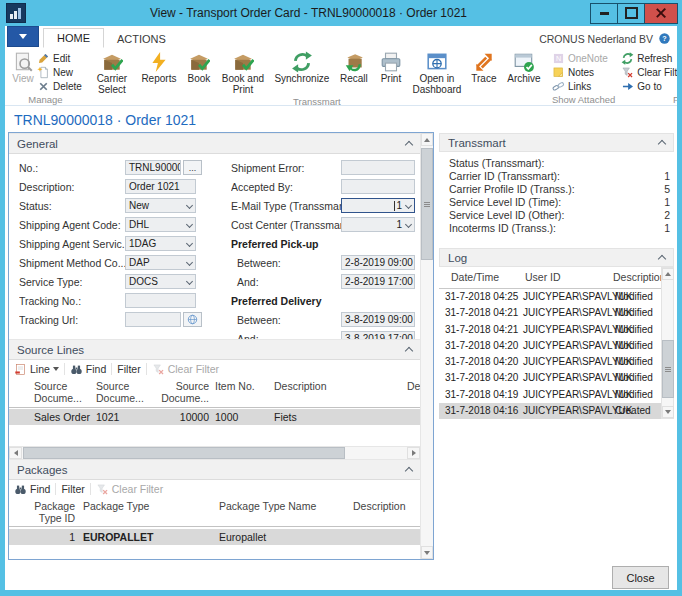  I want to click on scroll-right-button, so click(414, 453).